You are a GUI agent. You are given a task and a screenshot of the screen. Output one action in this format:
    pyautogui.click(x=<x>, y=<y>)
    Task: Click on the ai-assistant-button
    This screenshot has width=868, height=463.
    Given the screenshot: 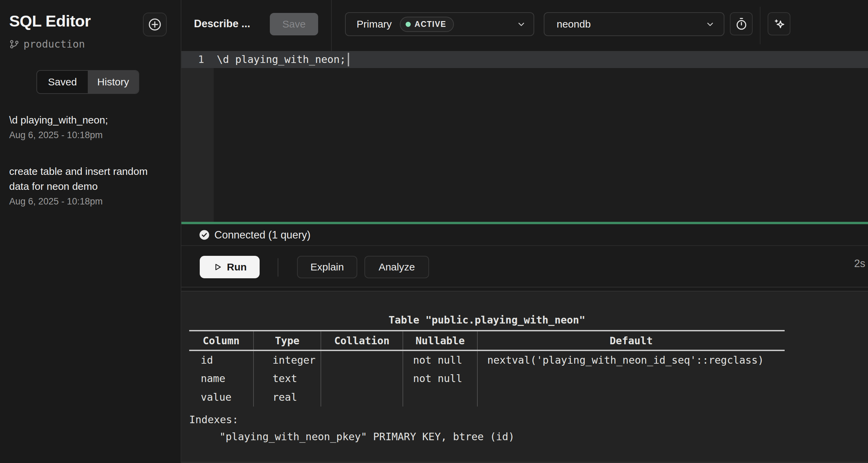 What is the action you would take?
    pyautogui.click(x=779, y=24)
    